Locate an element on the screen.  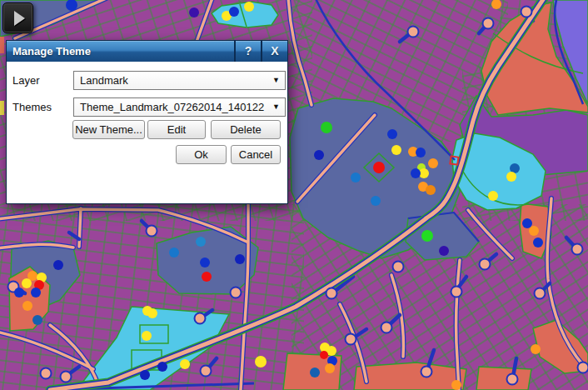
edit-button: Edit is located at coordinates (177, 130).